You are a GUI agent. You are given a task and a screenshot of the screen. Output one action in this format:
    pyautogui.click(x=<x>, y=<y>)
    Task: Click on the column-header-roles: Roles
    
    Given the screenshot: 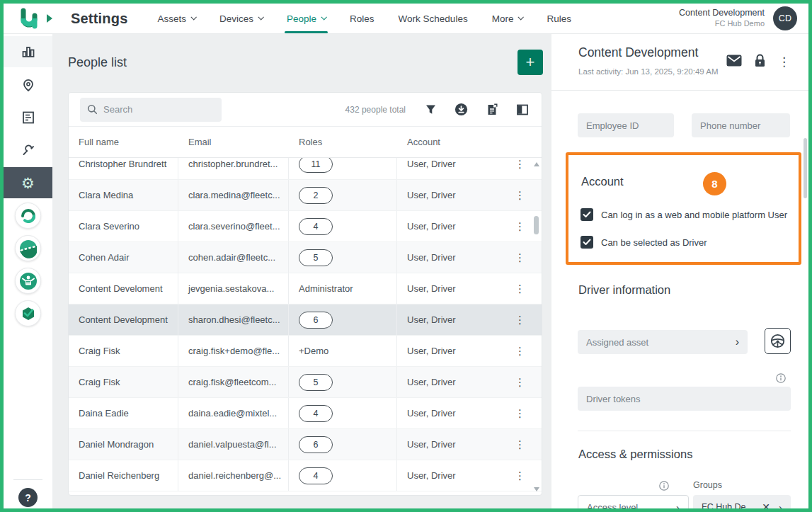 What is the action you would take?
    pyautogui.click(x=343, y=142)
    